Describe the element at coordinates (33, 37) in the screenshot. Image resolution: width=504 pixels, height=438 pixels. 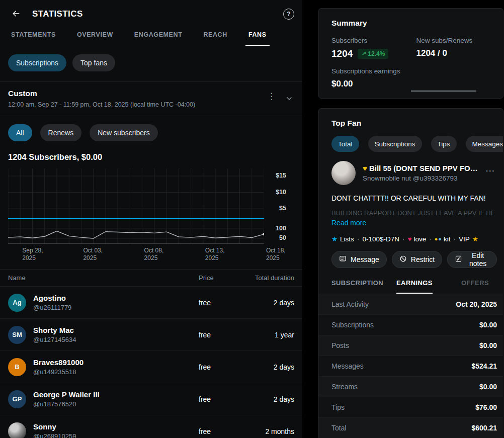
I see `tab-statements: STATEMENTS` at that location.